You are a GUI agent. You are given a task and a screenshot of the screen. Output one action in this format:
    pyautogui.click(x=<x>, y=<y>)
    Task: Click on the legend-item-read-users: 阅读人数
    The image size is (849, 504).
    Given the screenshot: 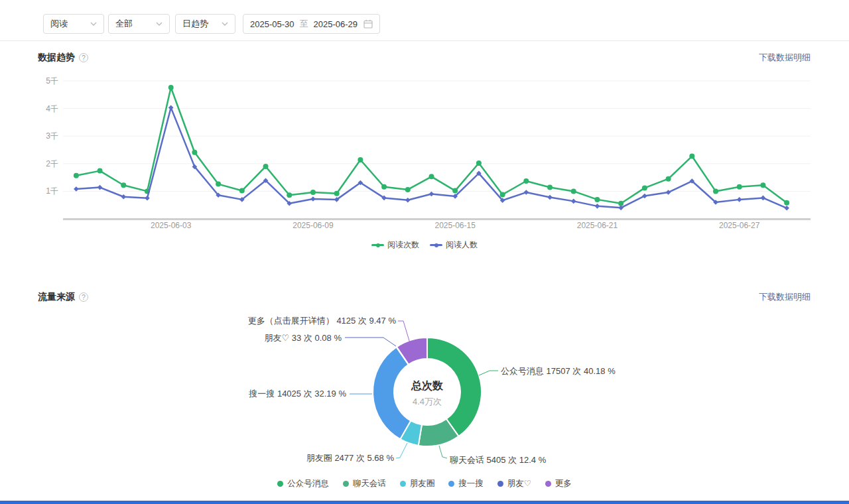 What is the action you would take?
    pyautogui.click(x=454, y=245)
    